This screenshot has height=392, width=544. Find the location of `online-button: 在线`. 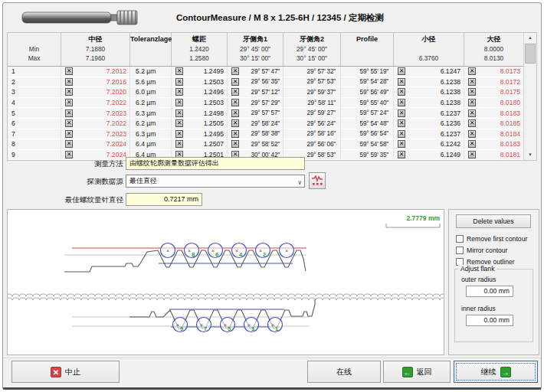

online-button: 在线 is located at coordinates (344, 372).